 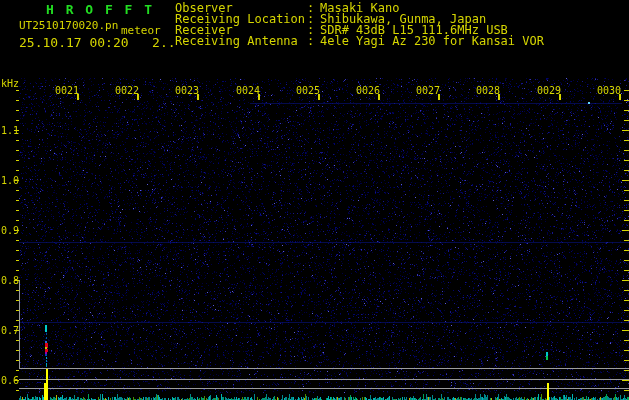 I want to click on freq-axis-unit: kHz, so click(x=10, y=84).